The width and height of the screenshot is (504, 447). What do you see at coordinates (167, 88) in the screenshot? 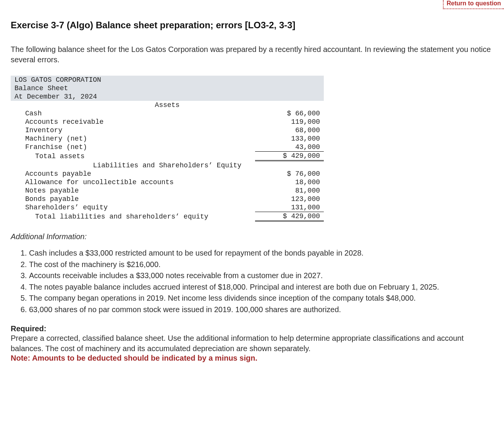
I see `bs-statement: Balance Sheet` at bounding box center [167, 88].